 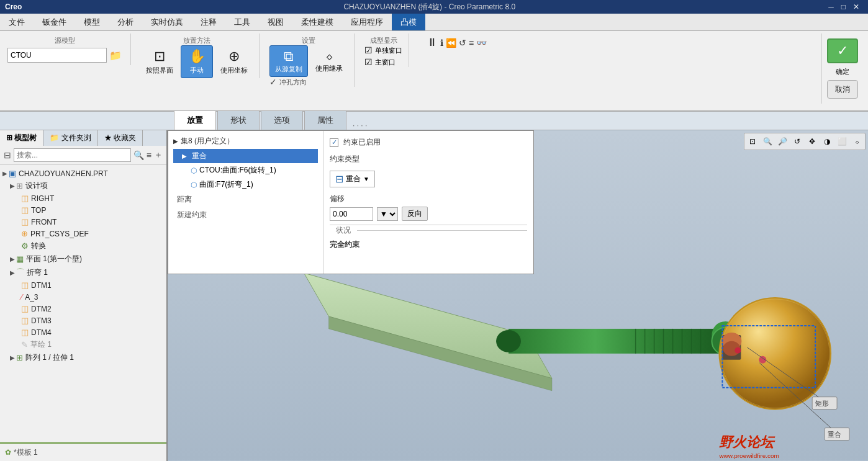 I want to click on punch-direction-toggle: ✓ 冲孔方向, so click(x=309, y=82).